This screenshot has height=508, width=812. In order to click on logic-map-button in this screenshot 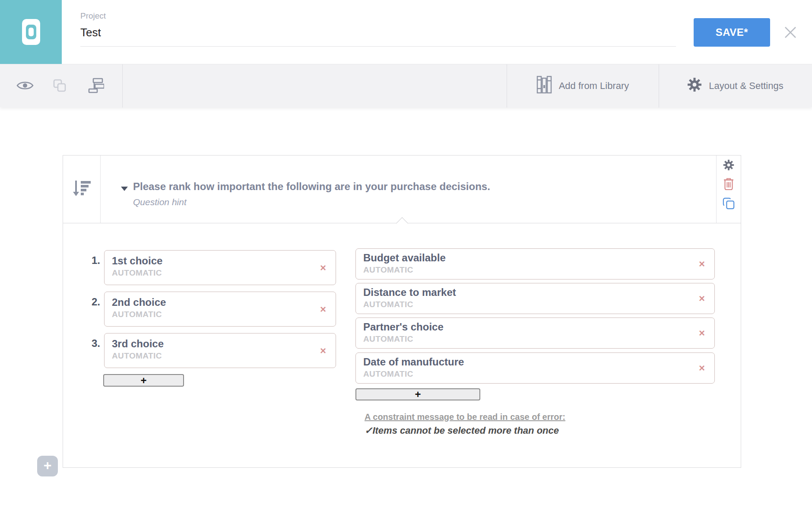, I will do `click(96, 86)`.